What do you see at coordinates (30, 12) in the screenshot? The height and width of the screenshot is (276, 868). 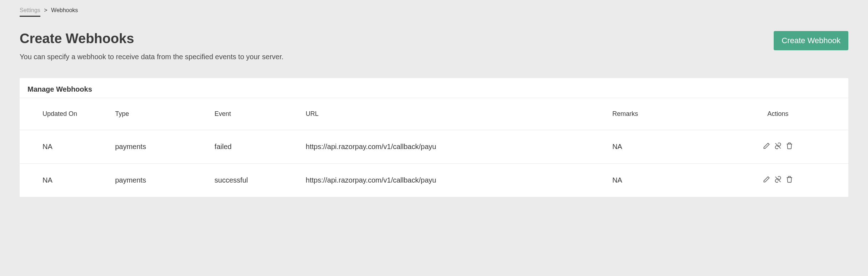 I see `breadcrumb-settings-link: Settings` at bounding box center [30, 12].